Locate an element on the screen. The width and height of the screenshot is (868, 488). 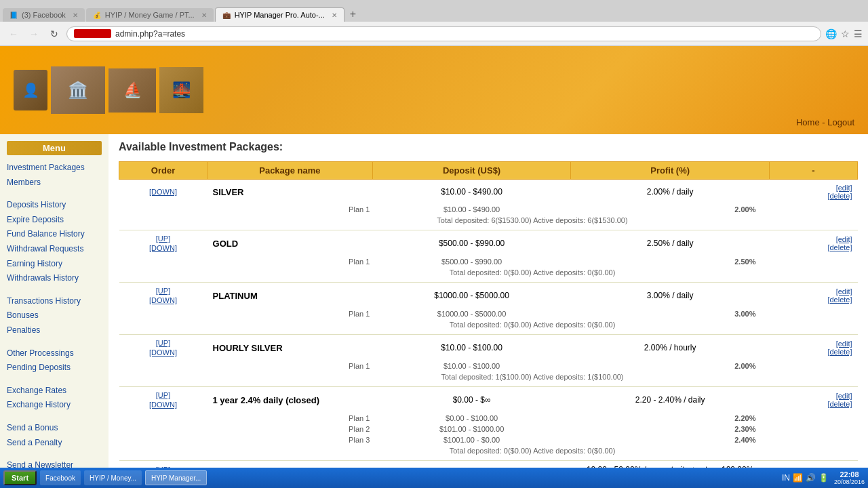
battery-icon: 🔋 is located at coordinates (823, 478).